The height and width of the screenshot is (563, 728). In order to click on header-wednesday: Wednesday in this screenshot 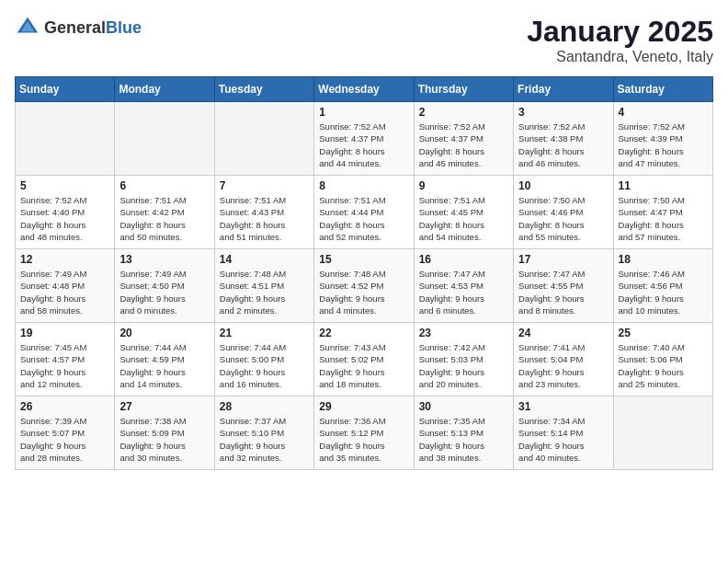, I will do `click(364, 90)`.